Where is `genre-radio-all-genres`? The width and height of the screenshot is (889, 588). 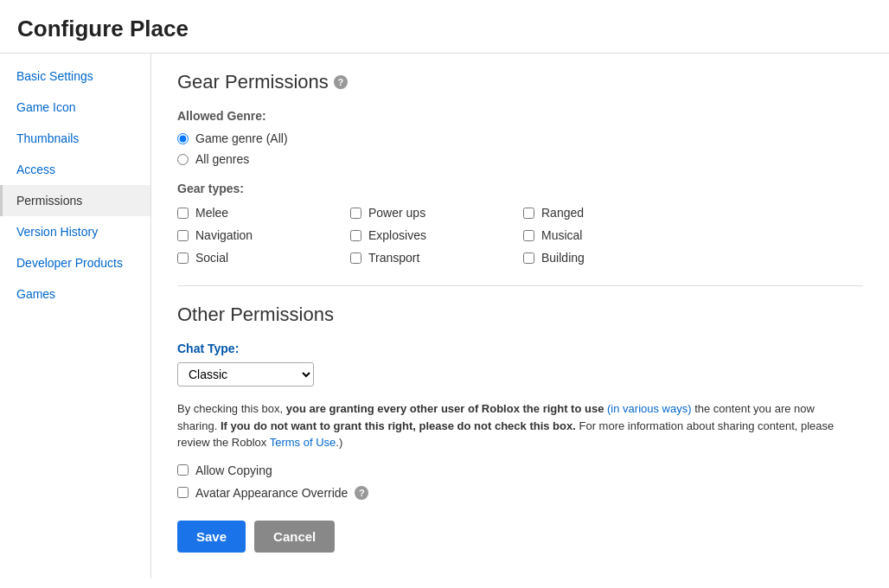
genre-radio-all-genres is located at coordinates (183, 159).